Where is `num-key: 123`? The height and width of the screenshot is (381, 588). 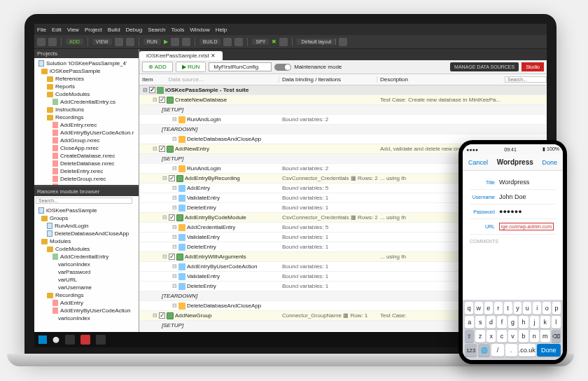
num-key: 123 is located at coordinates (470, 350).